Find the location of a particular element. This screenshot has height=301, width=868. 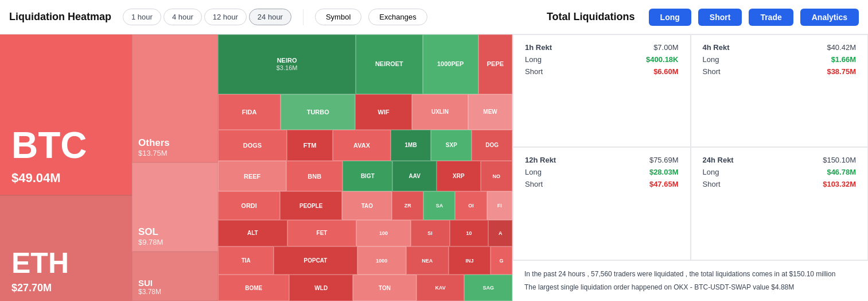

tile-people: PEOPLE is located at coordinates (311, 206).